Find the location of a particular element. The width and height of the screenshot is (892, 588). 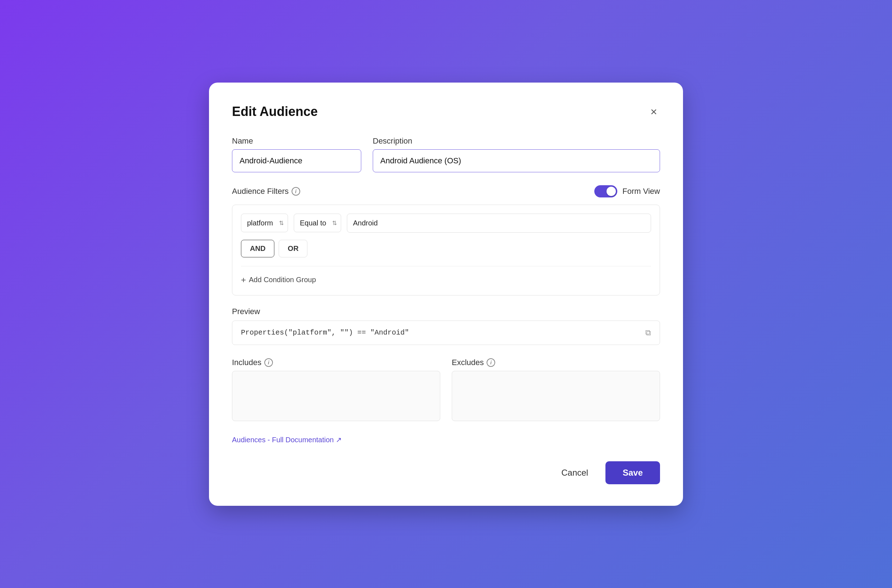

description-group: Description is located at coordinates (517, 154).